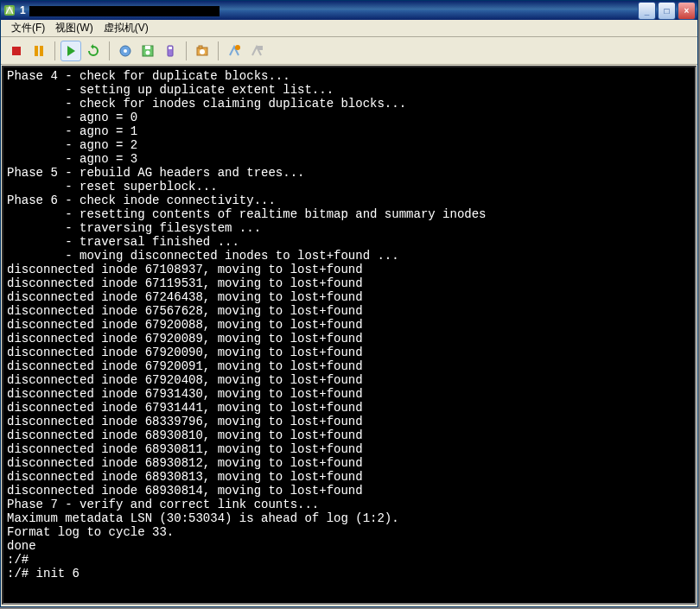 The height and width of the screenshot is (609, 700). What do you see at coordinates (124, 11) in the screenshot?
I see `title-redacted` at bounding box center [124, 11].